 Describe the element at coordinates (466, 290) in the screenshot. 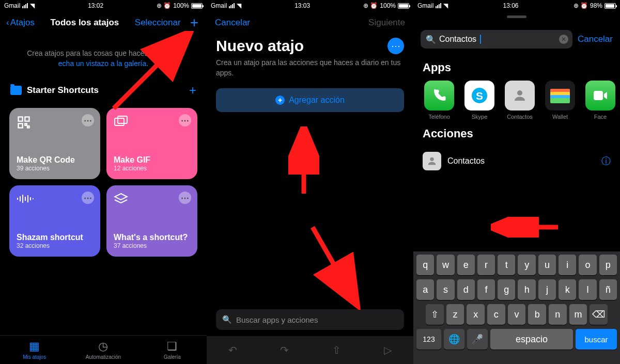

I see `key-d: d` at that location.